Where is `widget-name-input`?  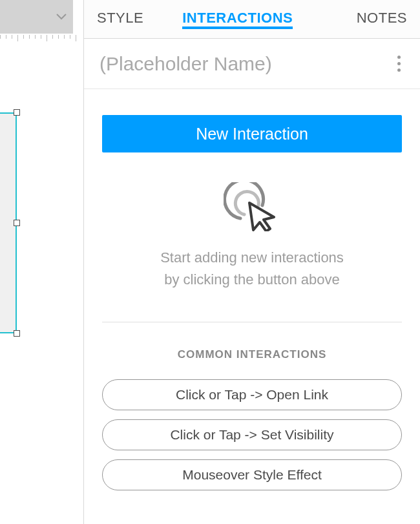
widget-name-input is located at coordinates (247, 64).